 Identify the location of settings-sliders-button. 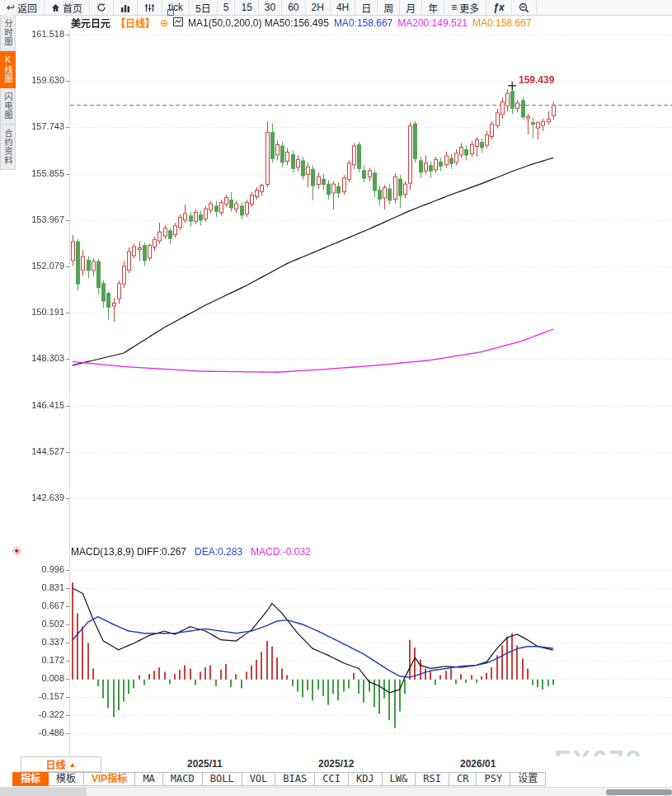
(150, 7).